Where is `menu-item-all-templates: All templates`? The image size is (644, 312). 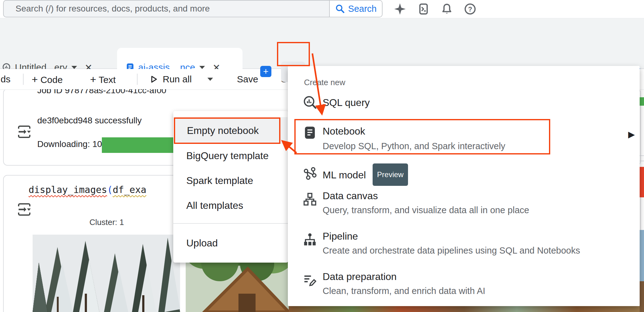
menu-item-all-templates: All templates is located at coordinates (231, 205).